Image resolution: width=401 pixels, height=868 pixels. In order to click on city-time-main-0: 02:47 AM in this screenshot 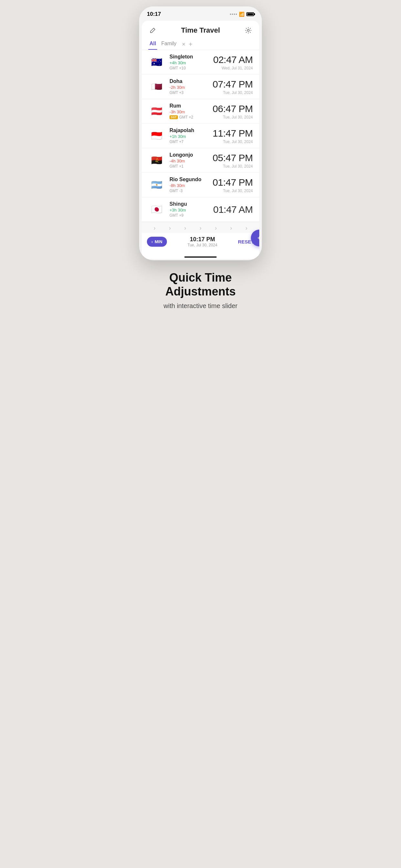, I will do `click(233, 60)`.